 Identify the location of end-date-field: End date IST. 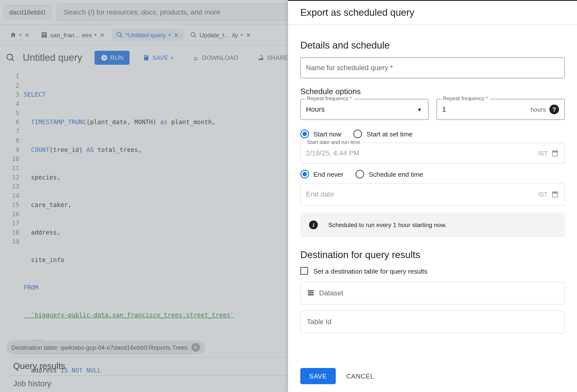
(432, 194).